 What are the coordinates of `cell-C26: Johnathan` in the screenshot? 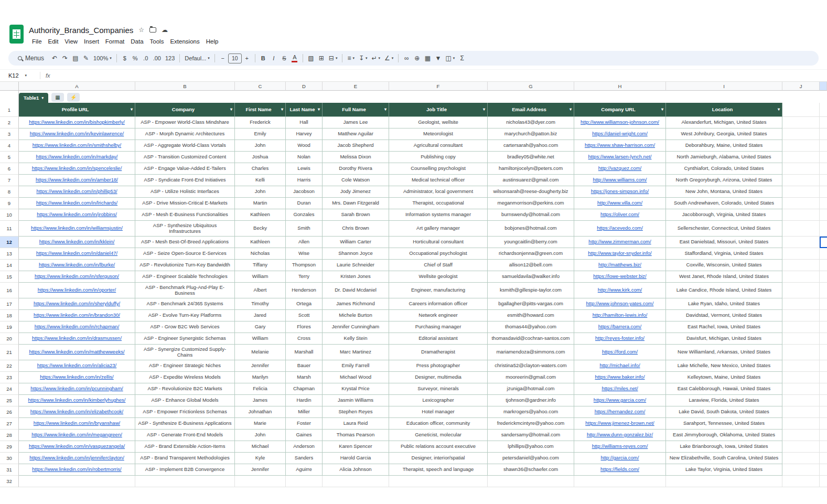 It's located at (260, 412).